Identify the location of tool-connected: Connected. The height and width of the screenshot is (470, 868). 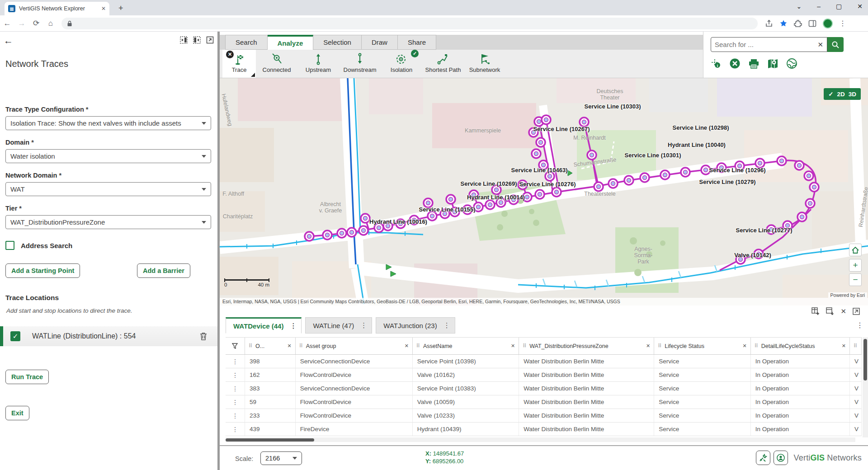
(277, 64).